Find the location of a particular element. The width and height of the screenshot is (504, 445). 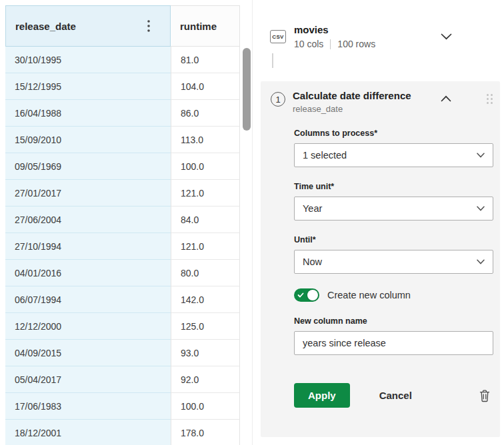

drag-handle-icon is located at coordinates (489, 99).